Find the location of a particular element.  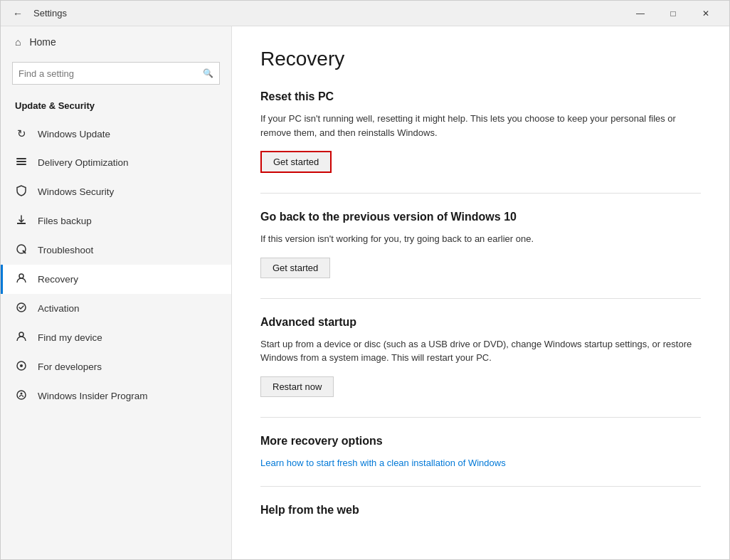

delivery-optimization-icon is located at coordinates (21, 162).